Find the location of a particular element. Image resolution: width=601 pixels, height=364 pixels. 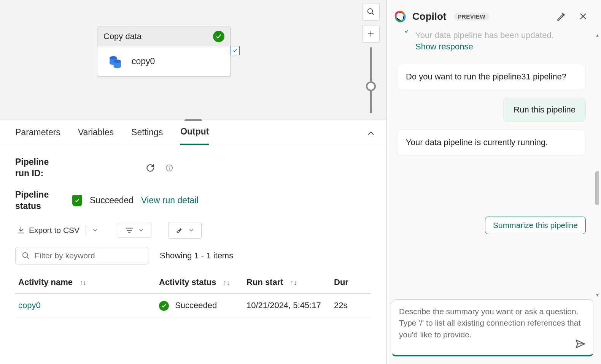

scroll-down-button: ▾ is located at coordinates (597, 295).